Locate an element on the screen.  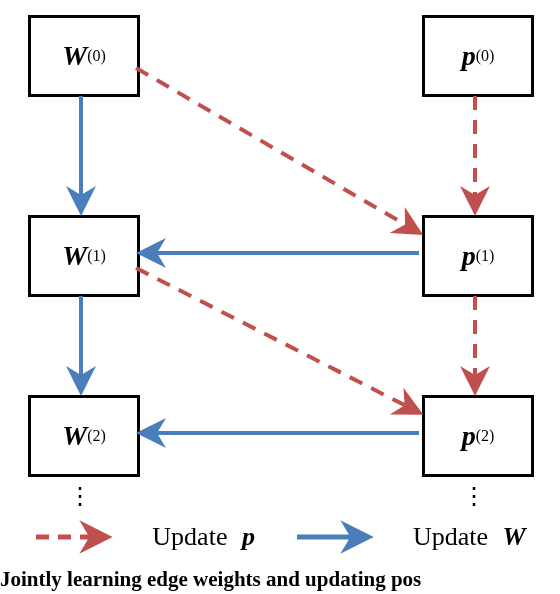
caption: Jointly learning edge weights and updati… is located at coordinates (280, 580).